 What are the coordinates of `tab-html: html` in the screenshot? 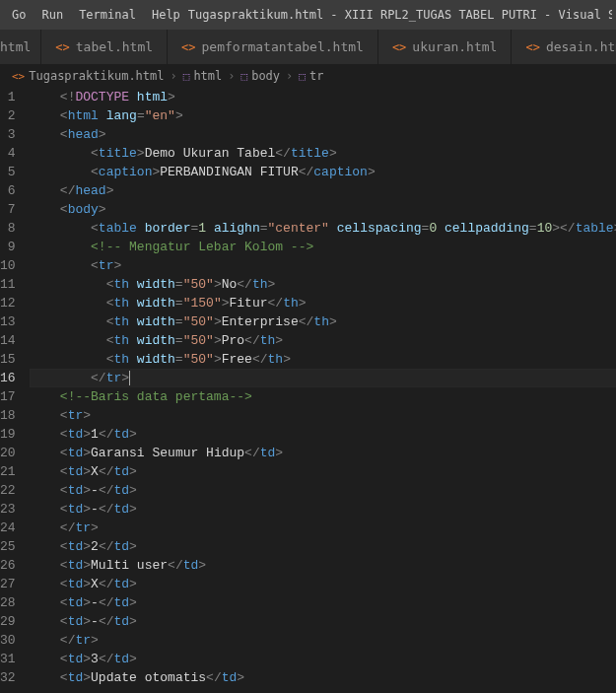 It's located at (21, 47).